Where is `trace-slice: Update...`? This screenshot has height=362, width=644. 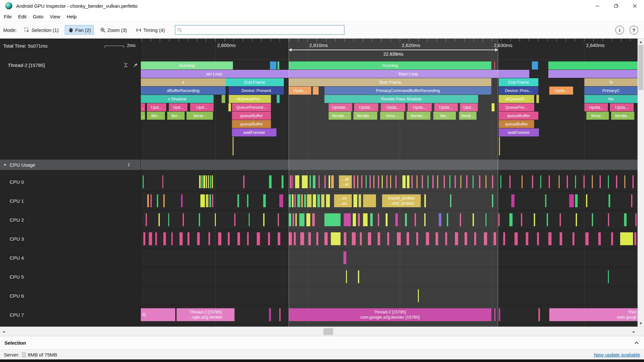 trace-slice: Update... is located at coordinates (340, 107).